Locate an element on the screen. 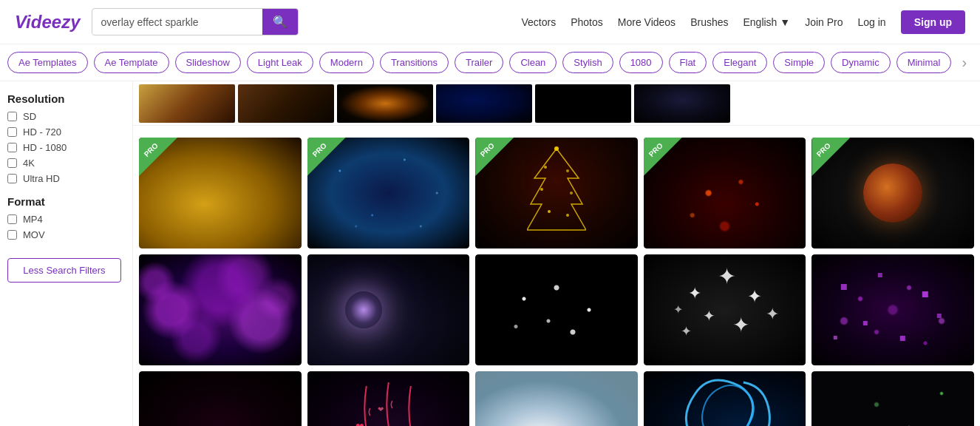  tag-flat: Flat is located at coordinates (688, 62).